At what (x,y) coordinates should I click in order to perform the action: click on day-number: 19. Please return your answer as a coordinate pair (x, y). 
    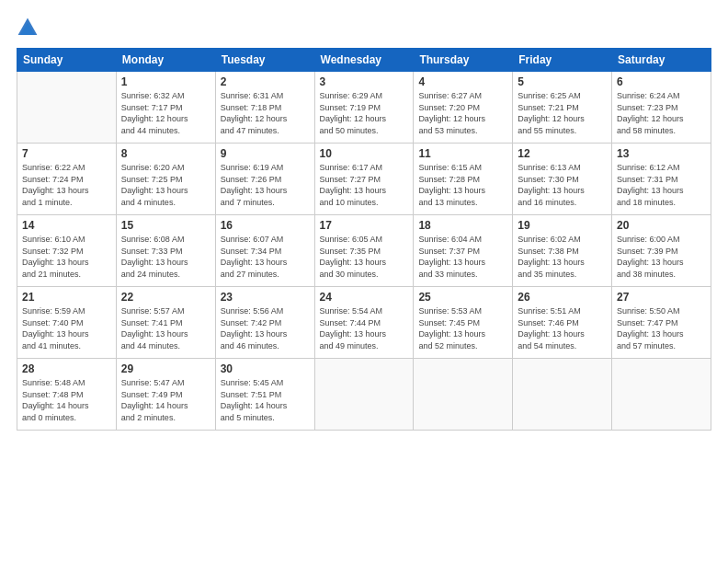
    Looking at the image, I should click on (563, 225).